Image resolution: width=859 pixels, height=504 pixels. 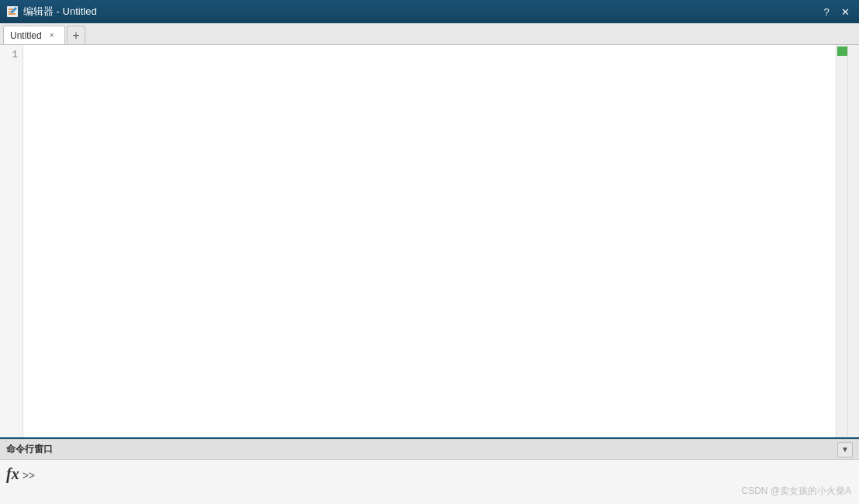 What do you see at coordinates (796, 492) in the screenshot?
I see `watermark: CSDN @卖女孩的小火柴A` at bounding box center [796, 492].